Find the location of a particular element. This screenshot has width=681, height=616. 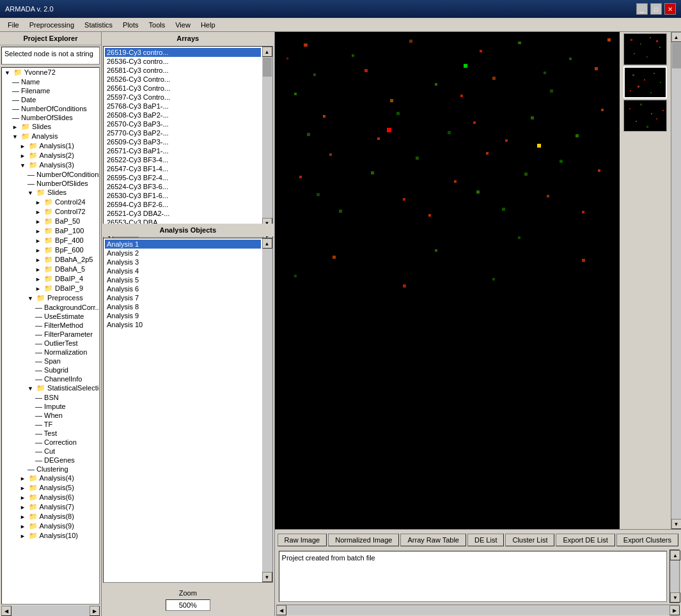

array-item-13: 26547-Cy3 BF1-4... is located at coordinates (183, 169).